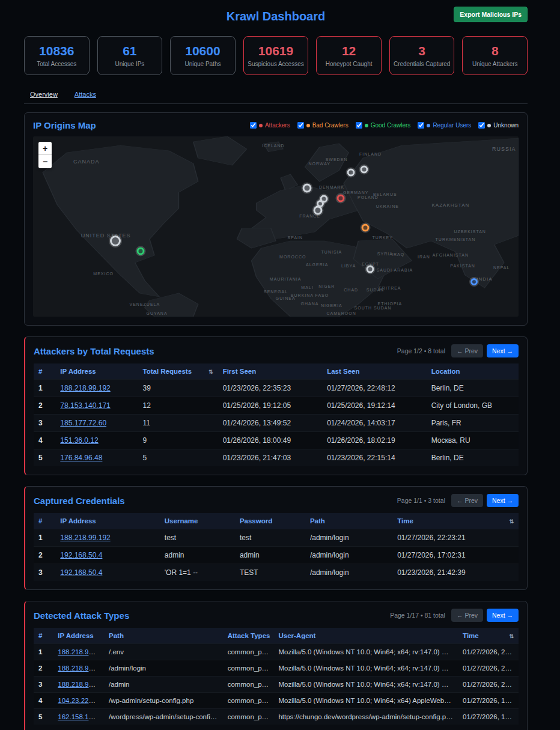  What do you see at coordinates (178, 371) in the screenshot?
I see `column-header-total-requests: Total Requests ⇅` at bounding box center [178, 371].